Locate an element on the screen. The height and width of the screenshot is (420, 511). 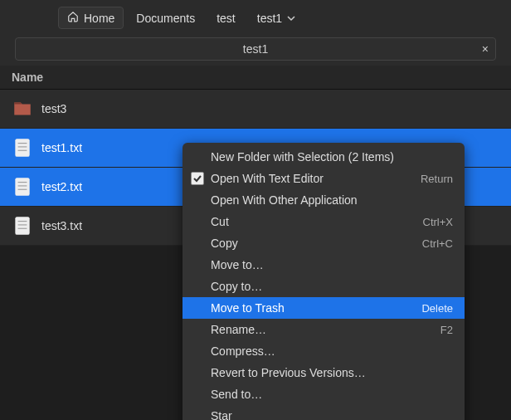
checkbox-icon is located at coordinates (197, 178).